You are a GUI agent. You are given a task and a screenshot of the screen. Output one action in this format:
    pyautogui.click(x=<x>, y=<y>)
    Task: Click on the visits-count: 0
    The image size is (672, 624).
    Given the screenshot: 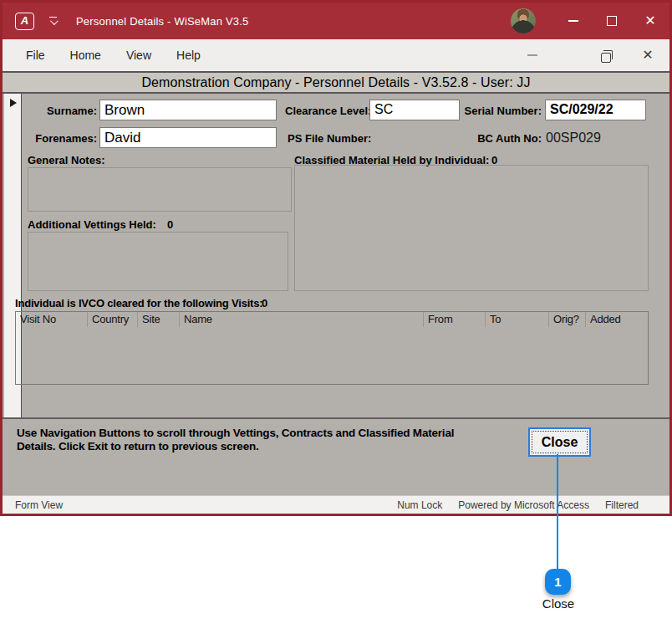 What is the action you would take?
    pyautogui.click(x=264, y=303)
    